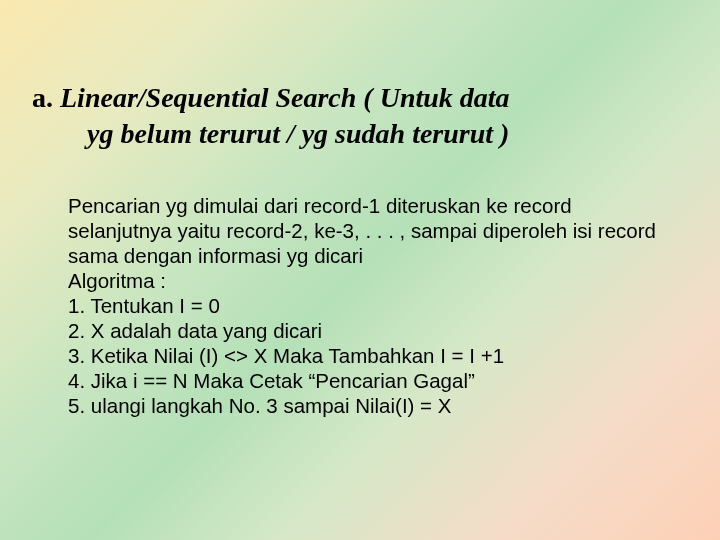 This screenshot has width=720, height=540. Describe the element at coordinates (364, 306) in the screenshot. I see `body-step-1: 1. Tentukan I = 0` at that location.